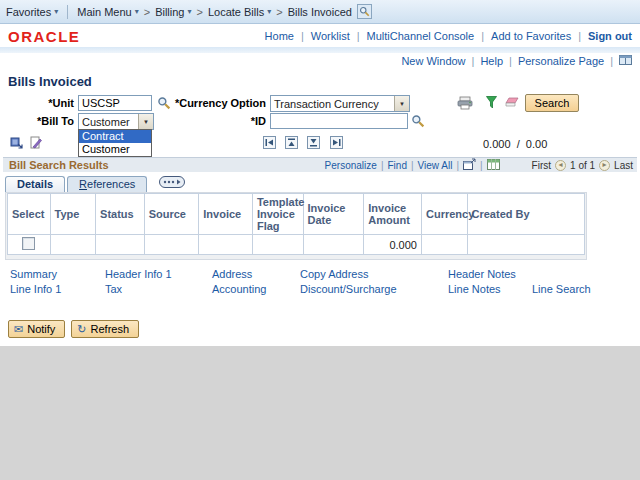 Image resolution: width=640 pixels, height=480 pixels. I want to click on multichannel-console-link: MultiChannel Console, so click(421, 36).